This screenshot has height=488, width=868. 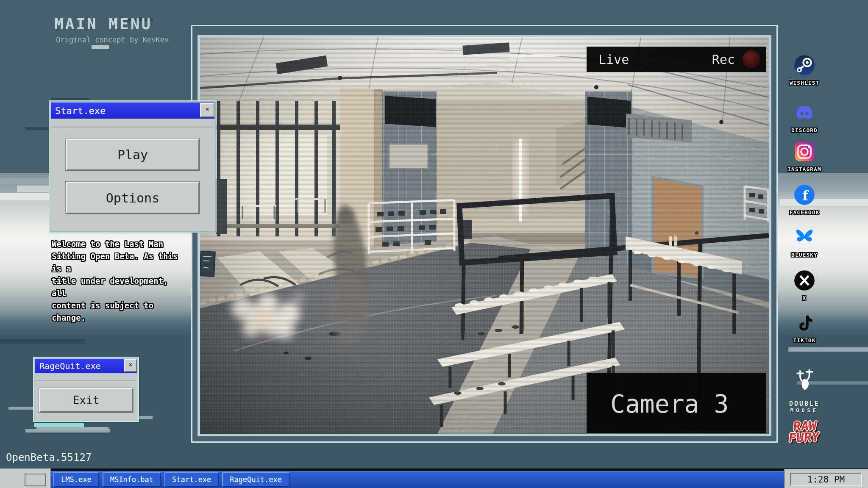 I want to click on sidebar-item-bluesky: BLUESKY, so click(x=804, y=242).